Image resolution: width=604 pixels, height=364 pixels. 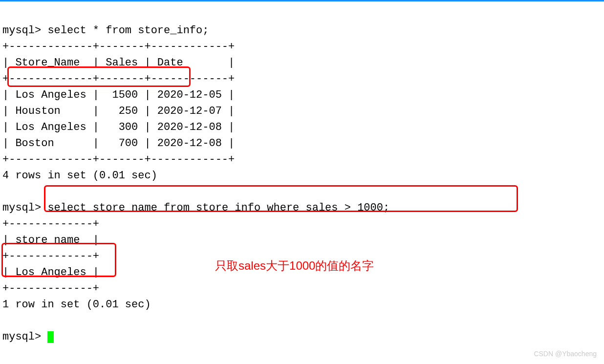 I want to click on table-header: | Store_Name | Sales | Date |, so click(x=118, y=63).